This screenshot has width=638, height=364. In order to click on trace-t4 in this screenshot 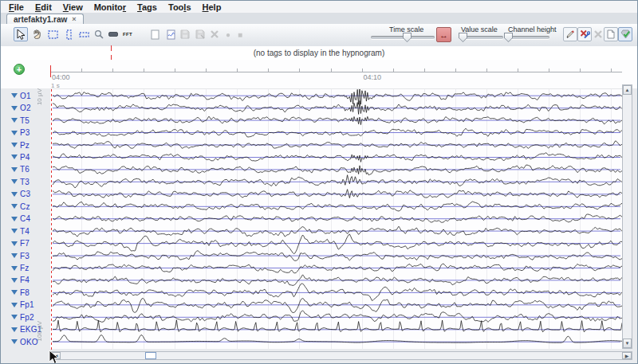, I will do `click(337, 231)`.